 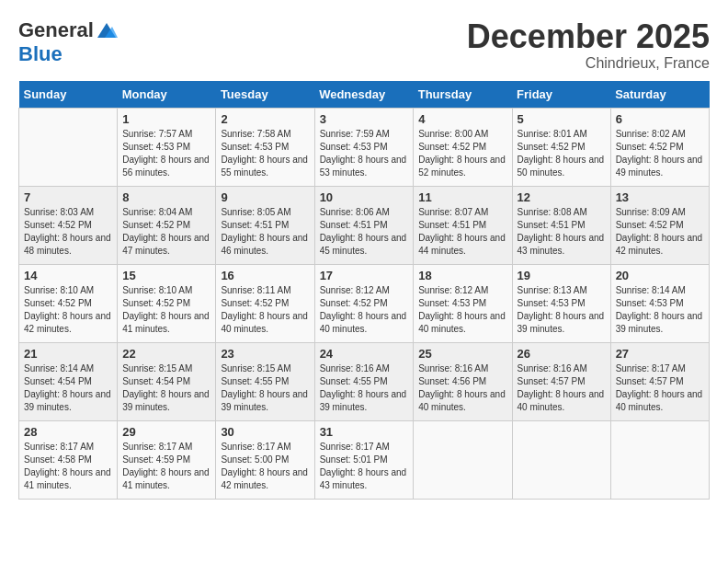 What do you see at coordinates (68, 432) in the screenshot?
I see `day-number: 28` at bounding box center [68, 432].